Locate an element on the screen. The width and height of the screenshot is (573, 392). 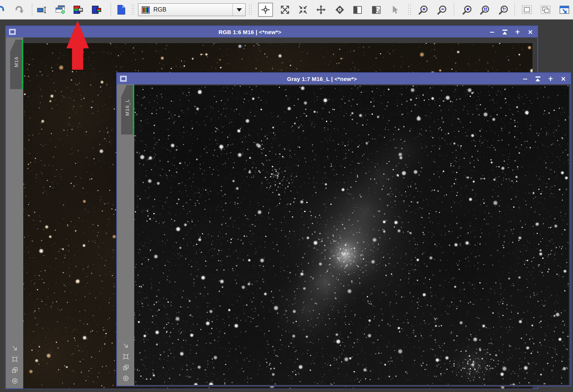
annotation-arrow-head is located at coordinates (78, 34).